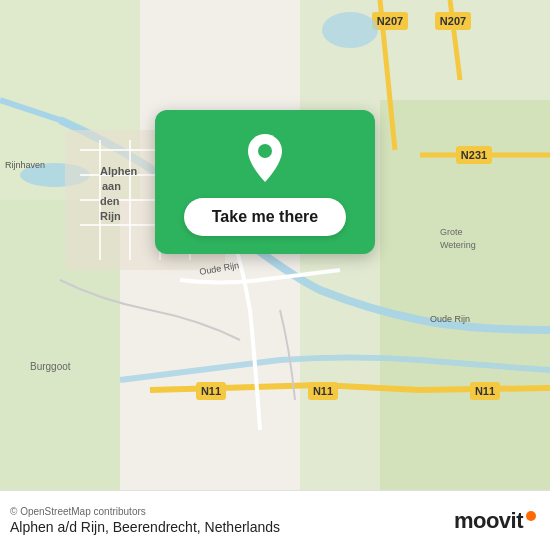 Image resolution: width=550 pixels, height=550 pixels. I want to click on svg-text: aan, so click(112, 186).